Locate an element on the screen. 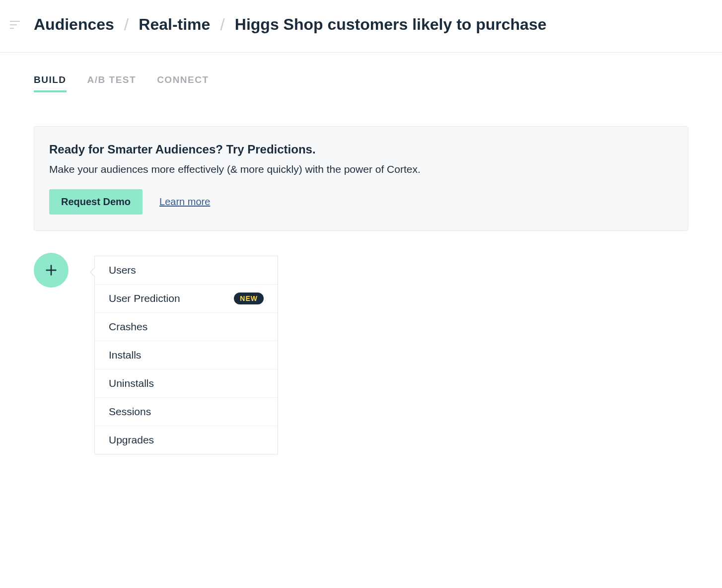 The width and height of the screenshot is (722, 588). dropdown-item-sessions: Sessions is located at coordinates (186, 412).